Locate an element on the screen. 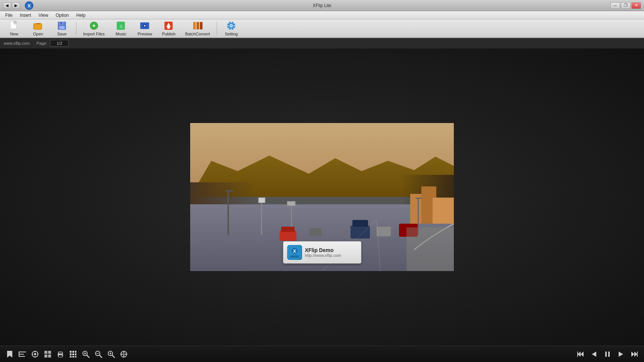 The width and height of the screenshot is (644, 362). fullscreen-btn is located at coordinates (124, 354).